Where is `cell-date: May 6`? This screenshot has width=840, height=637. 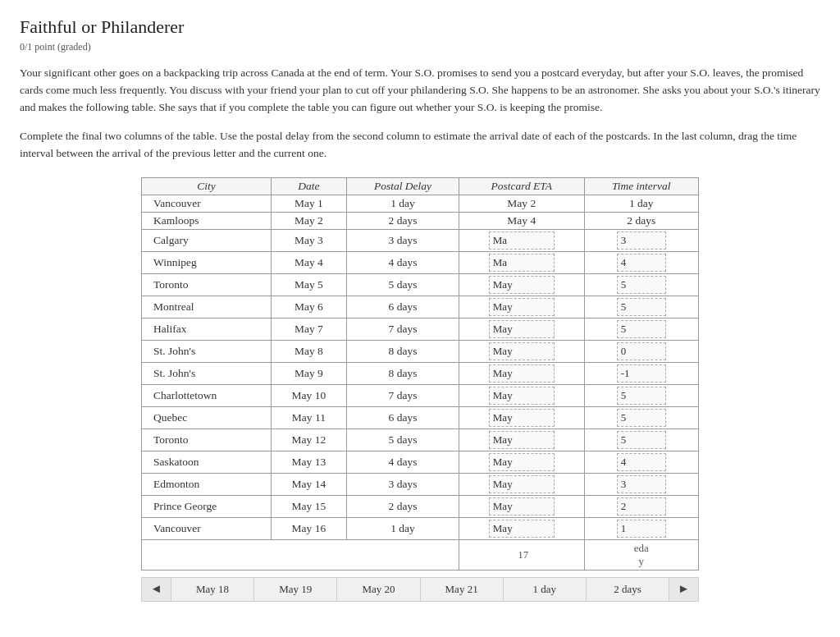 cell-date: May 6 is located at coordinates (308, 307).